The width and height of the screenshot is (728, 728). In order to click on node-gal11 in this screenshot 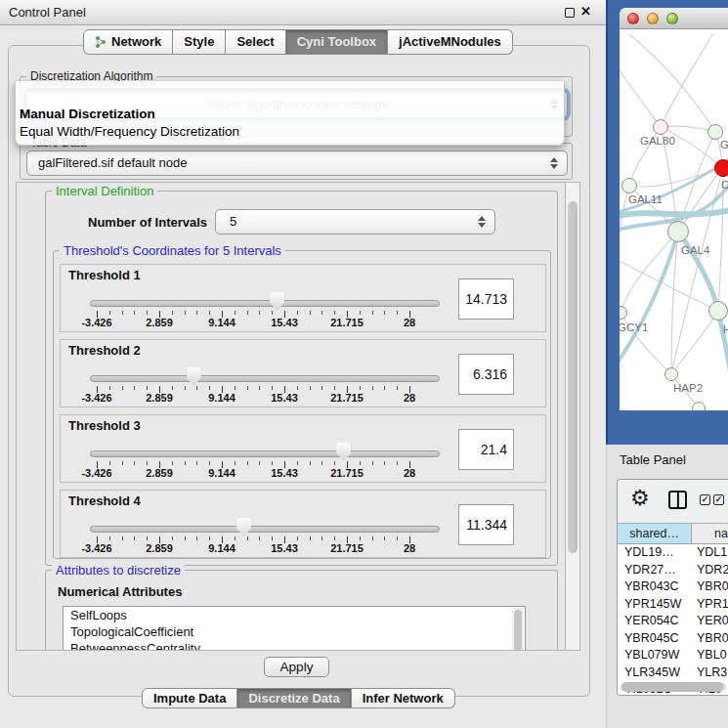, I will do `click(629, 186)`.